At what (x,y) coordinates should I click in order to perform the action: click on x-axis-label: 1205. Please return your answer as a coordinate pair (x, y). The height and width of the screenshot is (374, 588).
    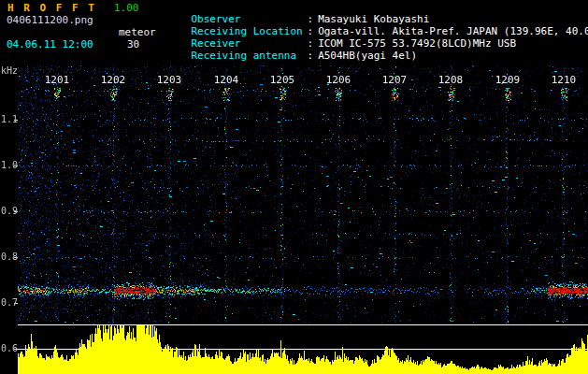
    Looking at the image, I should click on (282, 80).